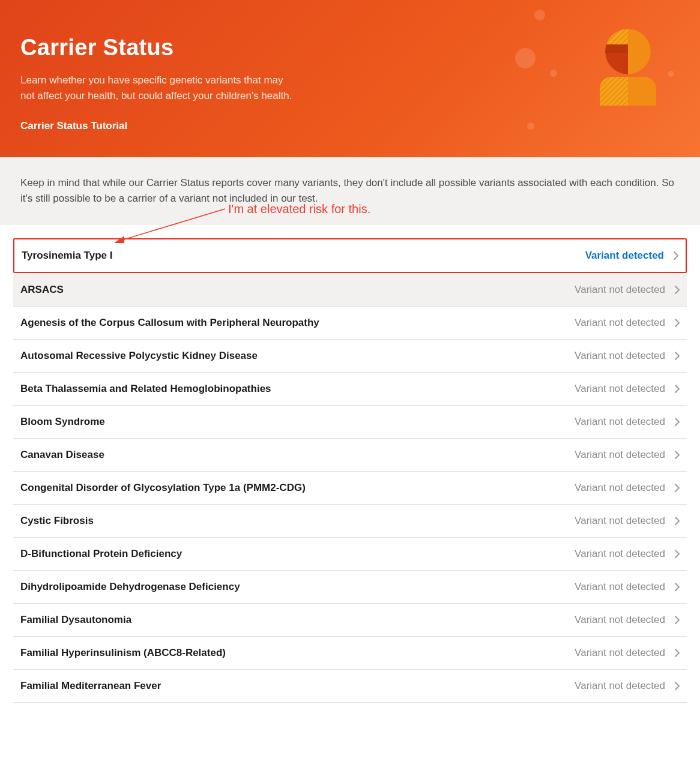 Image resolution: width=700 pixels, height=767 pixels. What do you see at coordinates (91, 686) in the screenshot?
I see `condition-name: Familial Mediterranean Fever` at bounding box center [91, 686].